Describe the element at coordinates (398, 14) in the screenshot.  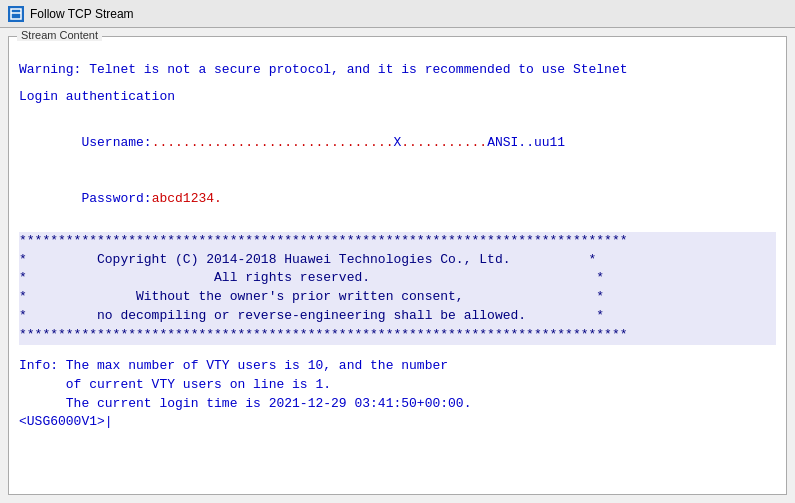
I see `title-bar: Follow TCP Stream` at that location.